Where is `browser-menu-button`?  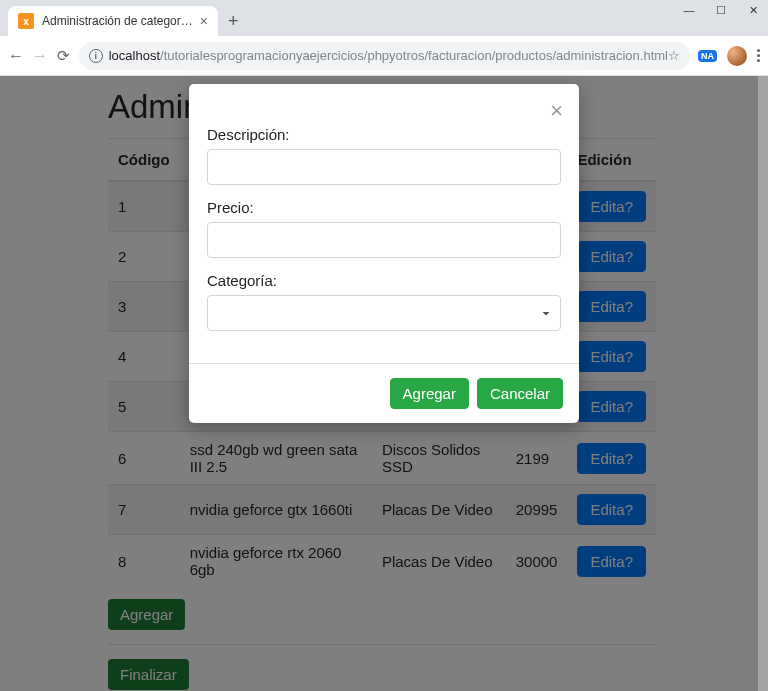
browser-menu-button is located at coordinates (758, 56).